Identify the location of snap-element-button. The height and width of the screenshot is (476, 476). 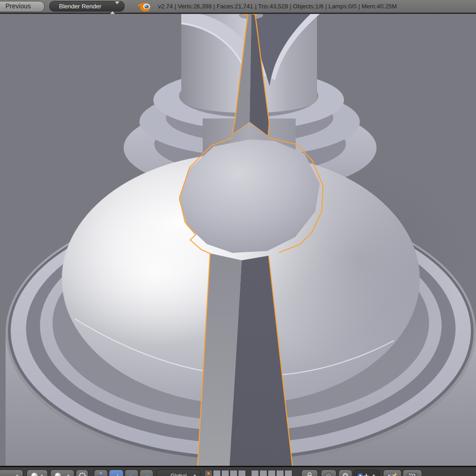
(329, 473).